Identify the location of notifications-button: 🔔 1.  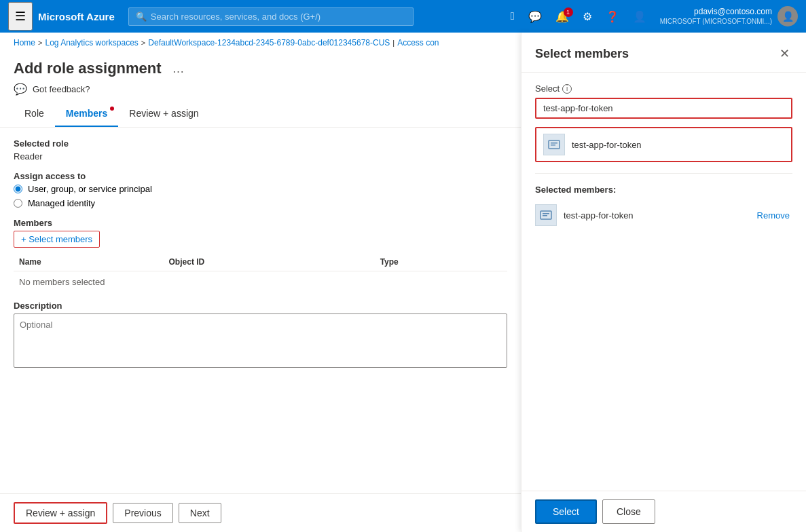
(562, 16).